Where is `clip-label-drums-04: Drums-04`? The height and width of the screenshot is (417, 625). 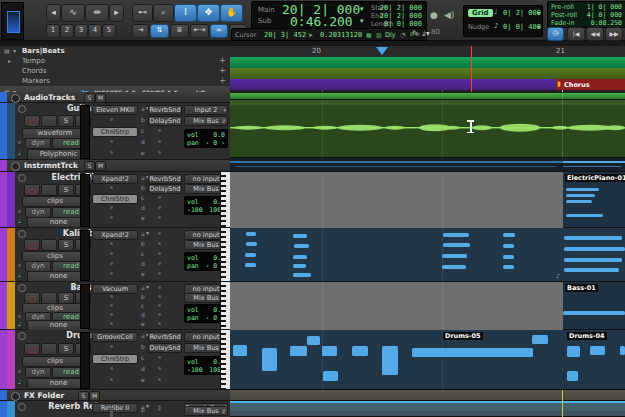 clip-label-drums-04: Drums-04 is located at coordinates (587, 336).